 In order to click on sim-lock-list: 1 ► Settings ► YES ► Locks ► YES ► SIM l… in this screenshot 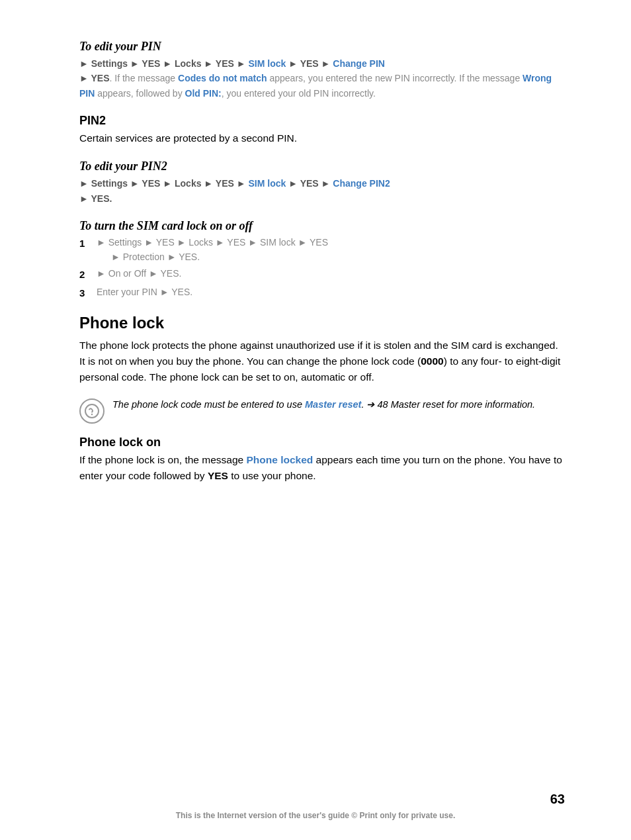, I will do `click(322, 268)`.